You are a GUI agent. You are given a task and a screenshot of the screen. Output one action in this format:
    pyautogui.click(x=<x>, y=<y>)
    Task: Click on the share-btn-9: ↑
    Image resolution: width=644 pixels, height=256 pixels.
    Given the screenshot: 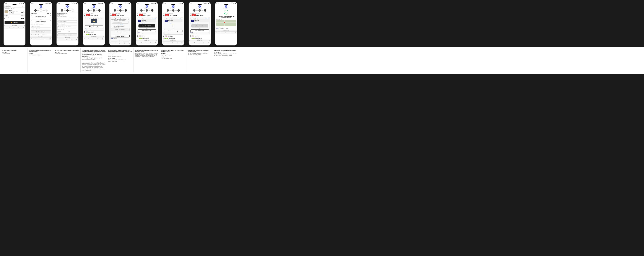 What is the action you would take?
    pyautogui.click(x=226, y=33)
    